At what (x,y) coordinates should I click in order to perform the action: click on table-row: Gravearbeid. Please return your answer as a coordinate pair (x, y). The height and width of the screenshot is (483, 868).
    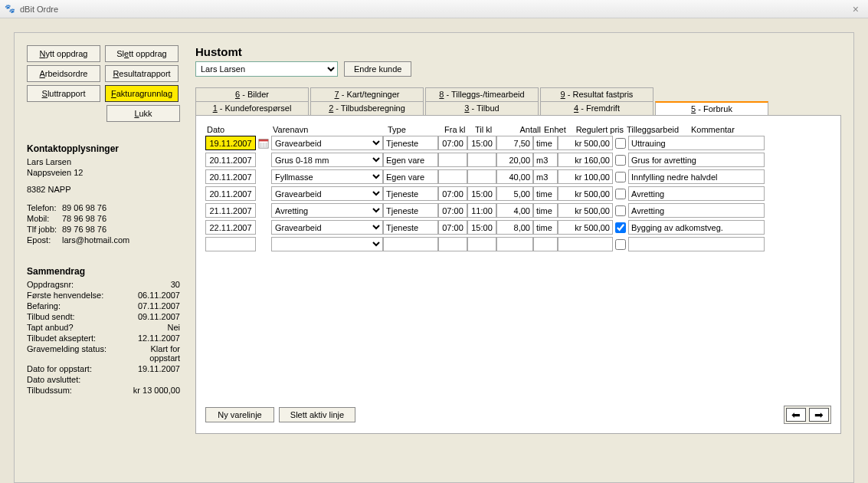
    Looking at the image, I should click on (518, 143).